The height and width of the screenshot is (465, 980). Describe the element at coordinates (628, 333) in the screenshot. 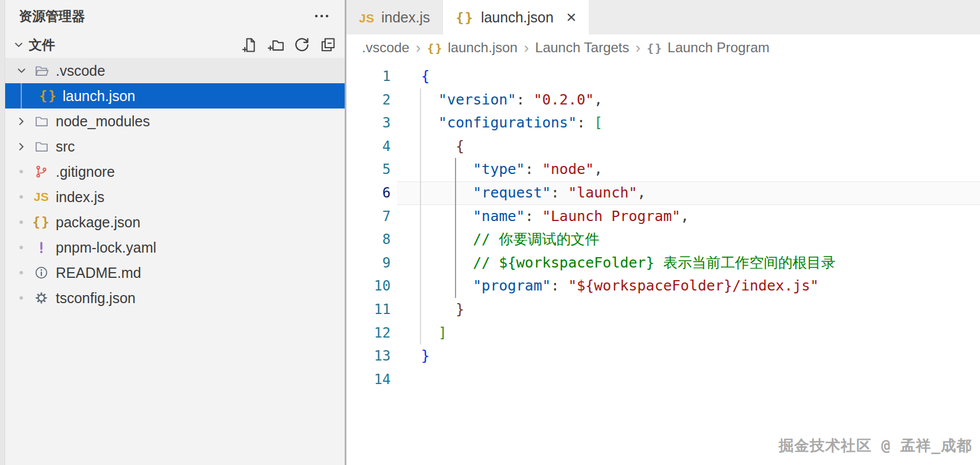

I see `code-line-12: ]` at that location.